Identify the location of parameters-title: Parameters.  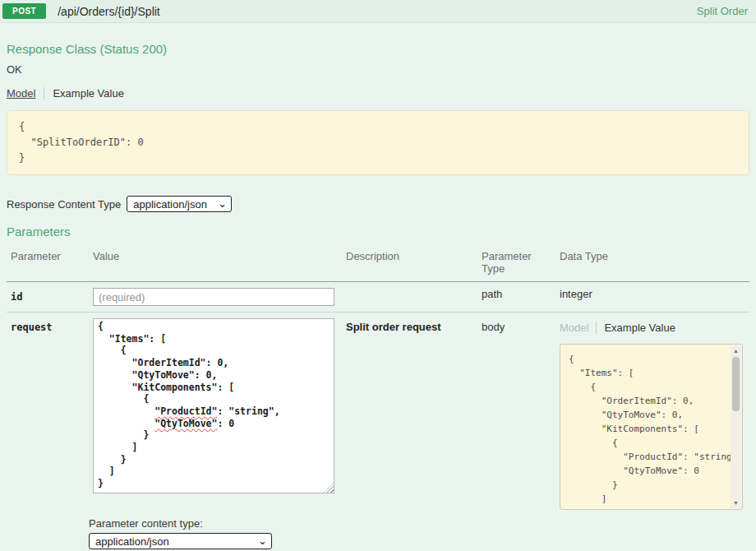
(378, 232).